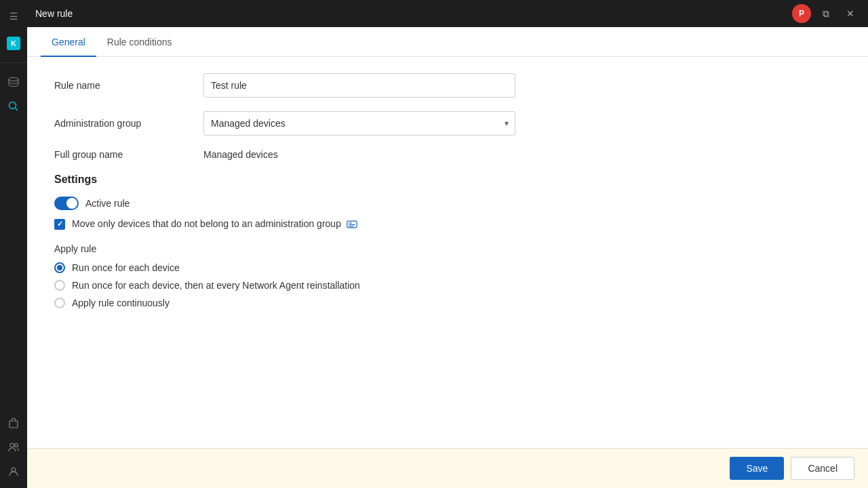  What do you see at coordinates (850, 14) in the screenshot?
I see `close-button: ✕` at bounding box center [850, 14].